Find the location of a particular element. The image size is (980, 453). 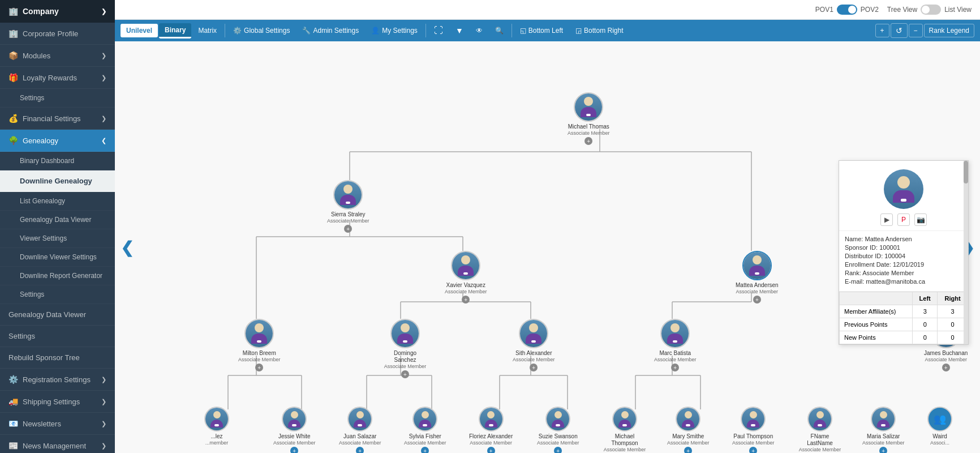

node-plus-sylvia-fisher: + is located at coordinates (425, 450).